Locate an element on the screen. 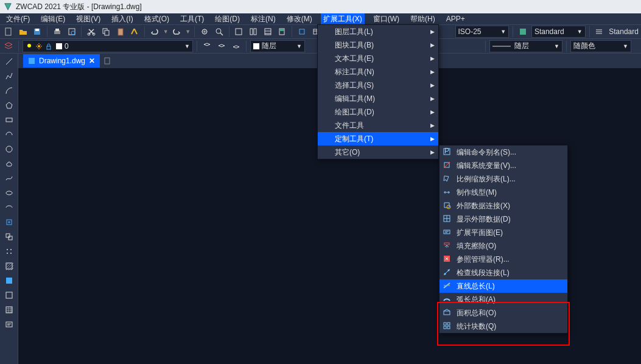 The height and width of the screenshot is (364, 641). grid-icon is located at coordinates (239, 32).